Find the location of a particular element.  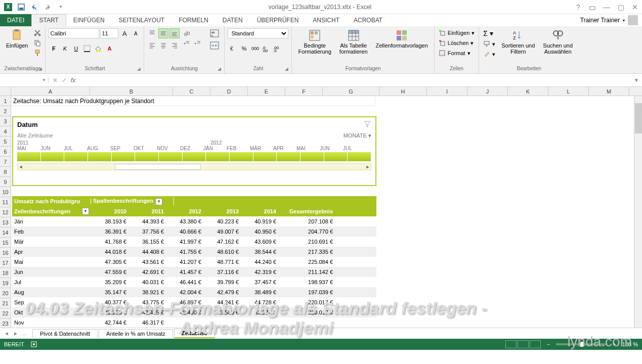

pivot-row: Aug35.147 €38.921 €42.004 €42.479 €38.48… is located at coordinates (194, 292).